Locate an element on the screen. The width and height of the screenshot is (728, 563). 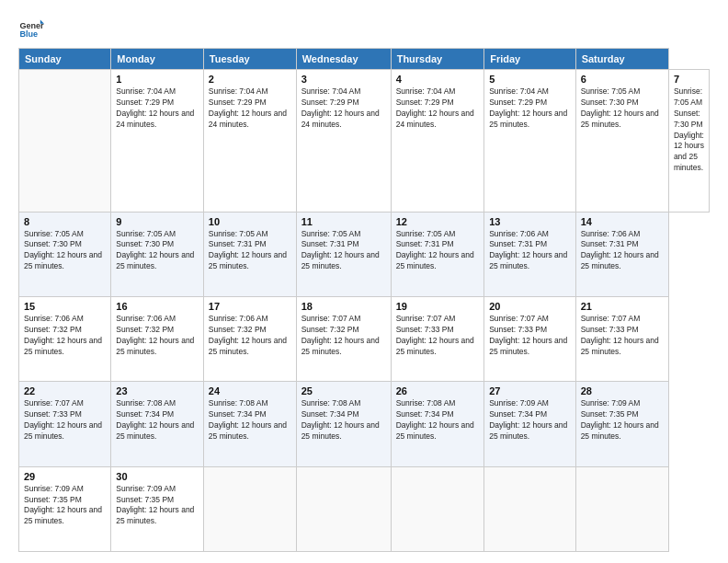
day-number: 23 is located at coordinates (157, 391).